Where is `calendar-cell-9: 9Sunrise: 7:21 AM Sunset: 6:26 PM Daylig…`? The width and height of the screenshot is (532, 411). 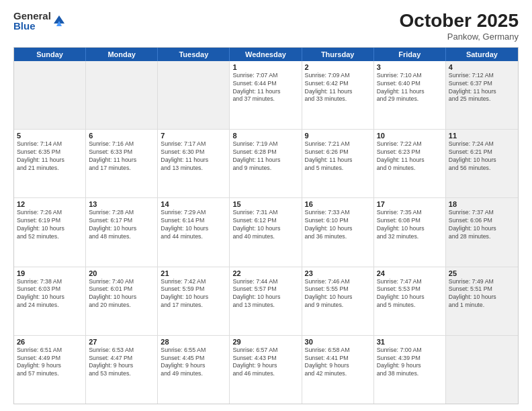
calendar-cell-9: 9Sunrise: 7:21 AM Sunset: 6:26 PM Daylig… is located at coordinates (339, 164).